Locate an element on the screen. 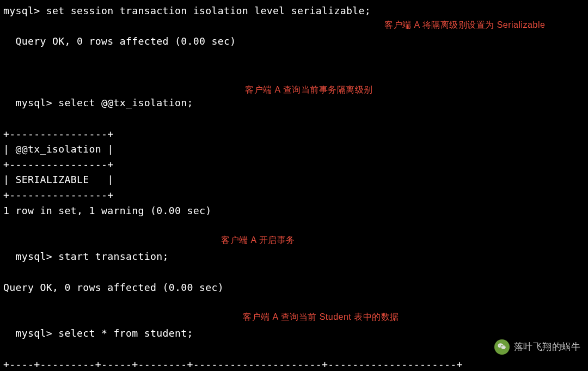 The height and width of the screenshot is (371, 588). sql-command: set session transaction isolation level … is located at coordinates (209, 11).